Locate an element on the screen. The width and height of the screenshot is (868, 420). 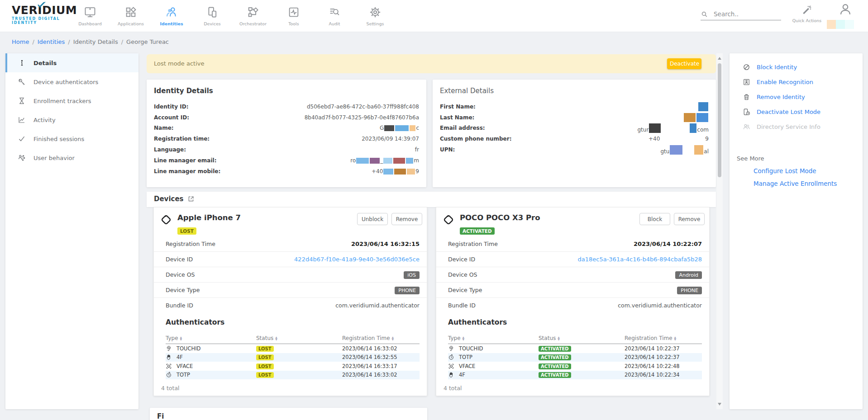
tab-finished-sessions: Finished sessions is located at coordinates (72, 139).